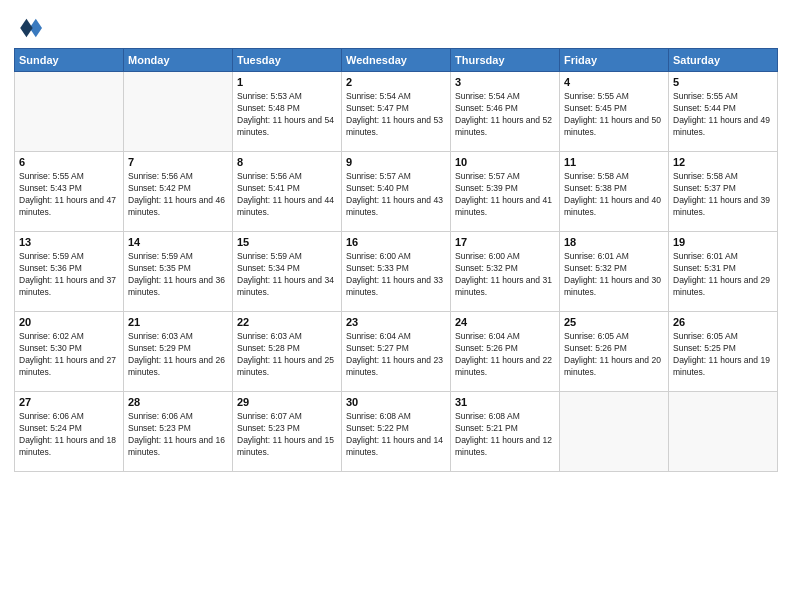  Describe the element at coordinates (723, 82) in the screenshot. I see `day-number: 5` at that location.